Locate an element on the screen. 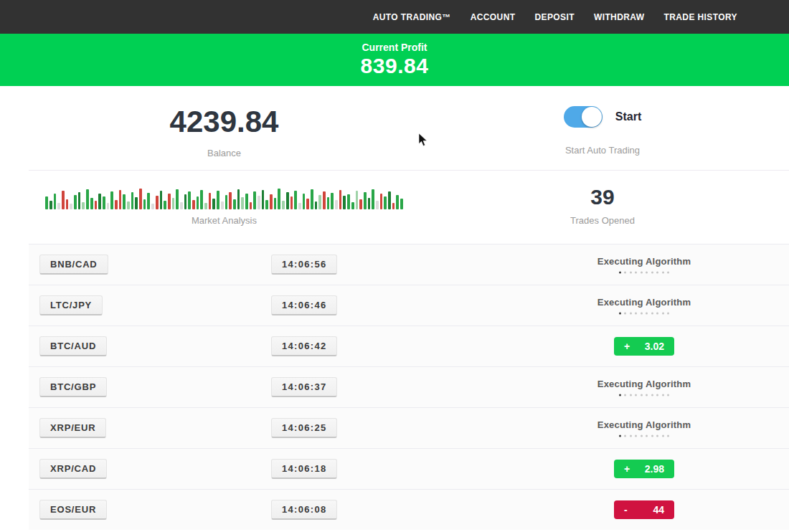 This screenshot has width=789, height=532. nav-item-withdraw: WITHDRAW is located at coordinates (620, 17).